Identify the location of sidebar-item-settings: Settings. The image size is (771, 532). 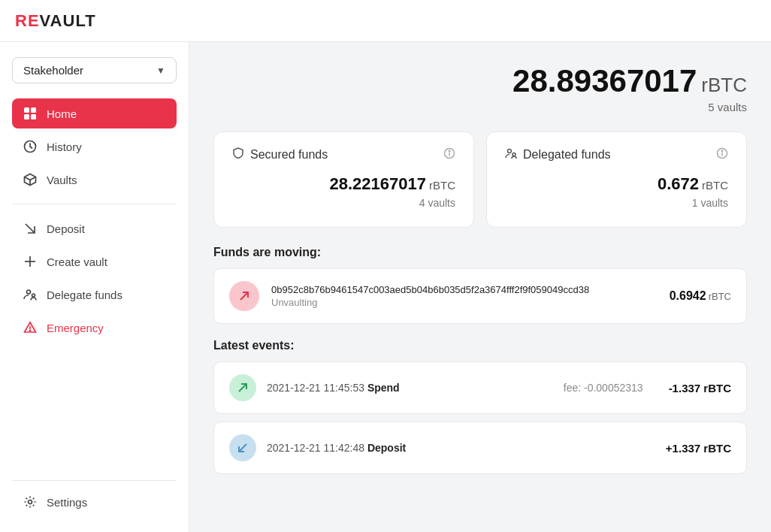
(95, 502).